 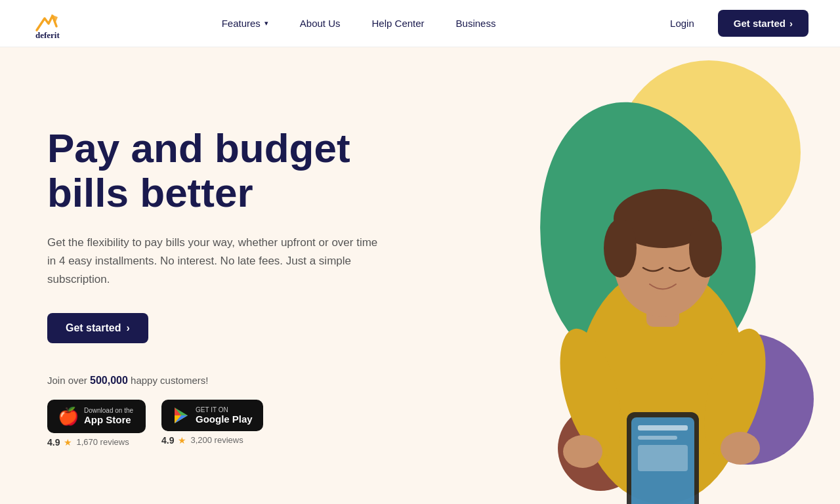 I want to click on business-nav-link: Business, so click(x=476, y=24).